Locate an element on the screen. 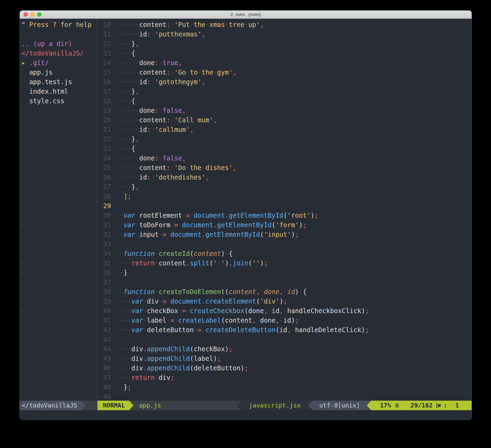 This screenshot has width=491, height=448. line-text: ······id:·'dothedishes', is located at coordinates (163, 177).